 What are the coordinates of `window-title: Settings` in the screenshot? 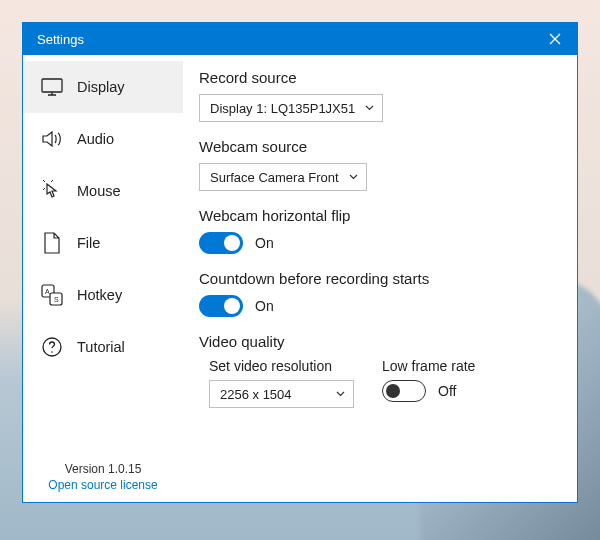 It's located at (60, 40).